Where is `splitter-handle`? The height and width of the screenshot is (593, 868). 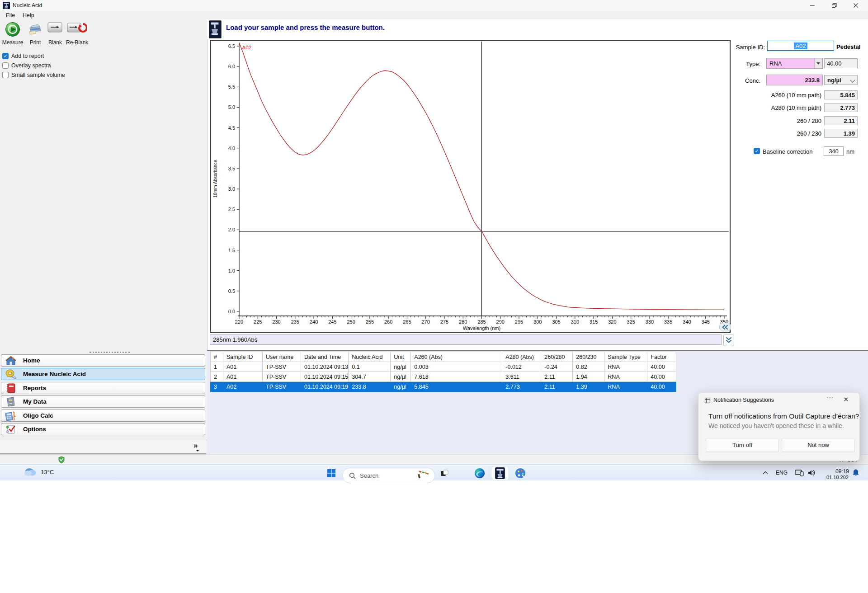 splitter-handle is located at coordinates (110, 353).